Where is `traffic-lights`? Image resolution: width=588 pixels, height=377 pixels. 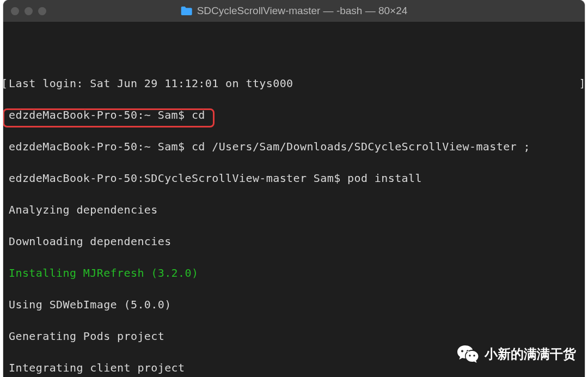
traffic-lights is located at coordinates (28, 11).